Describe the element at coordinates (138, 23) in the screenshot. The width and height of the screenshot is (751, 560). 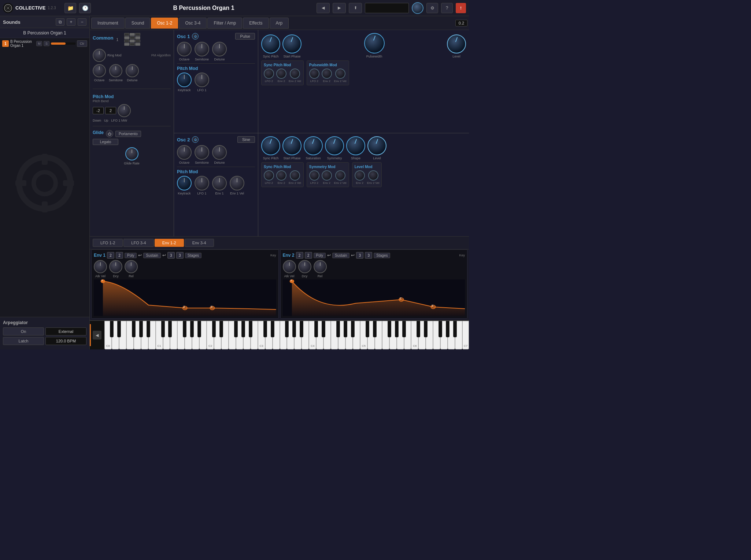
I see `tab-sound: Sound` at that location.